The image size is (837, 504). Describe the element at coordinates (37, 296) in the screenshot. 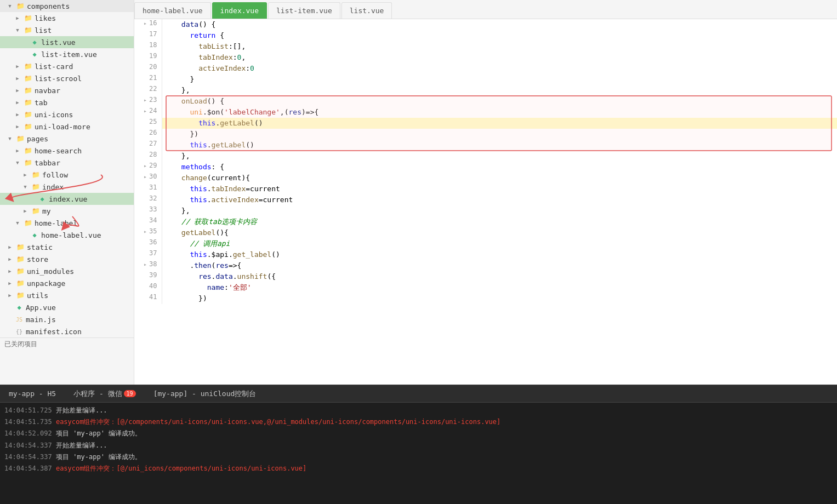

I see `sidebar-item-label: utils` at that location.